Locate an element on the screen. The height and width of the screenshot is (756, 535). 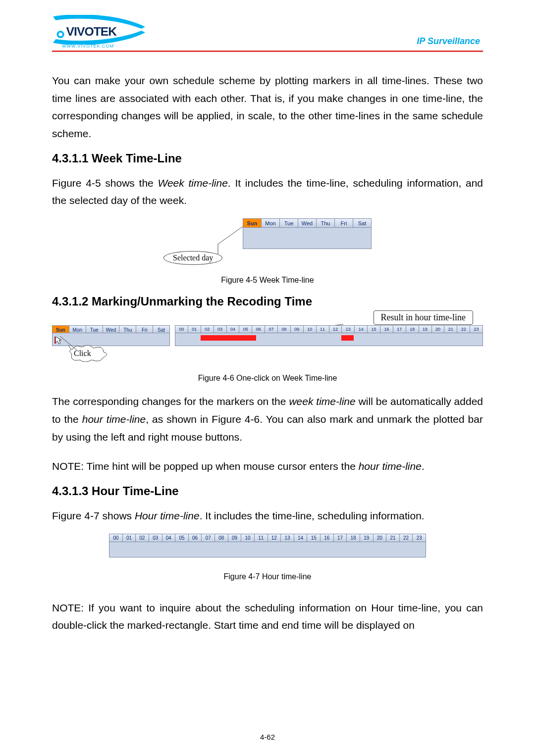
heading-marking: 4.3.1.2 Marking/Unmarking the Recoding T… is located at coordinates (268, 302).